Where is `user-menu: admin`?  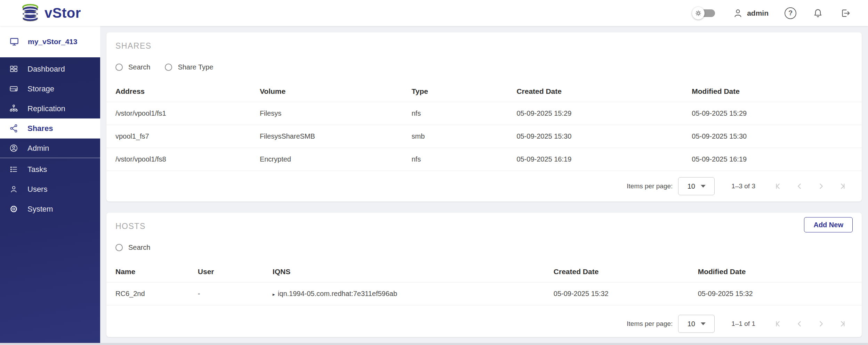 user-menu: admin is located at coordinates (750, 13).